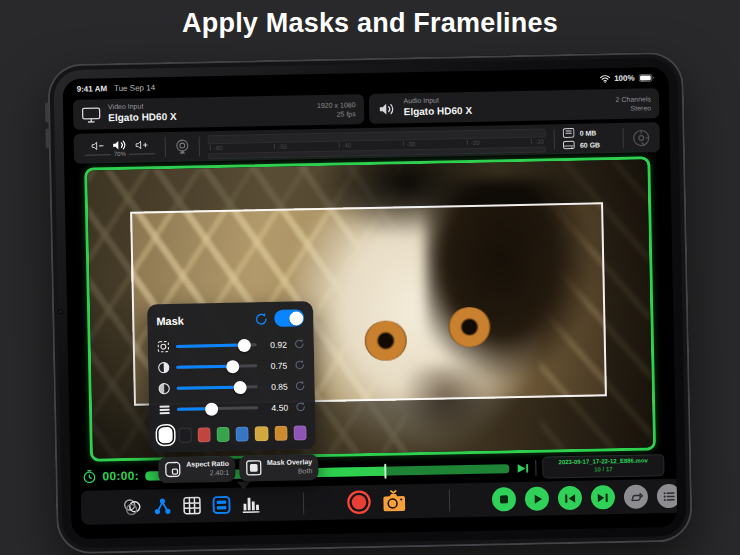 This screenshot has height=555, width=740. I want to click on frame-size-icon, so click(164, 346).